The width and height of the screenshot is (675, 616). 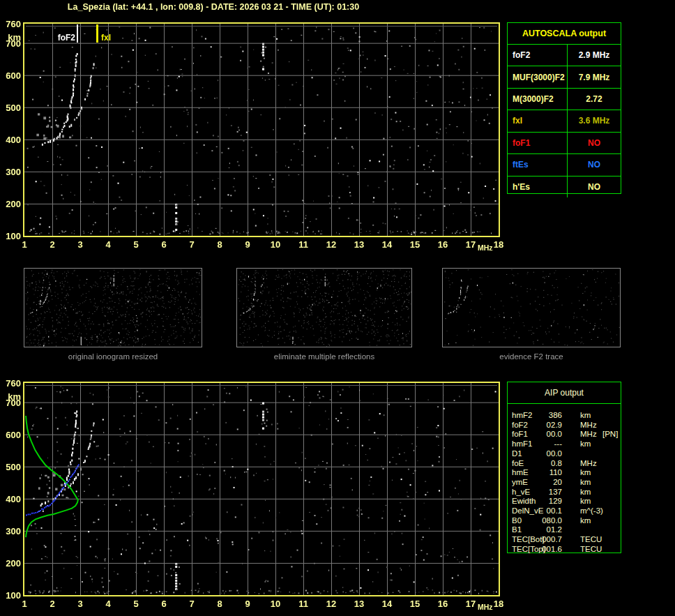 What do you see at coordinates (589, 425) in the screenshot?
I see `aip-row-unit: MHz` at bounding box center [589, 425].